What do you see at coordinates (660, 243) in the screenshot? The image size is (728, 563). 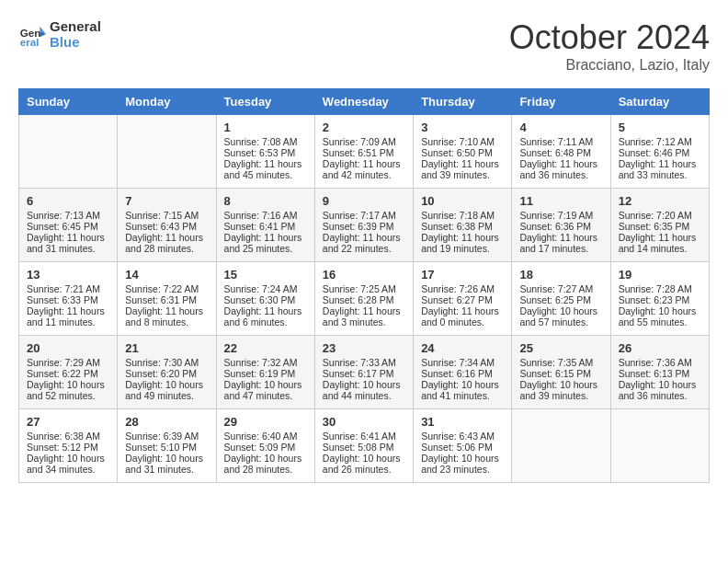 I see `daylight-text: Daylight: 11 hours and 14 minutes.` at bounding box center [660, 243].